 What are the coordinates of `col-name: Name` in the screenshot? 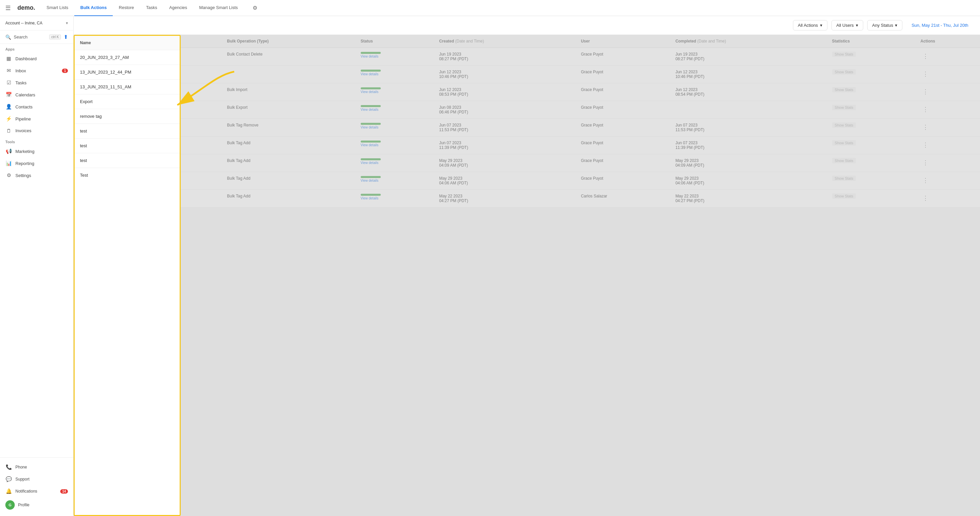 It's located at (148, 41).